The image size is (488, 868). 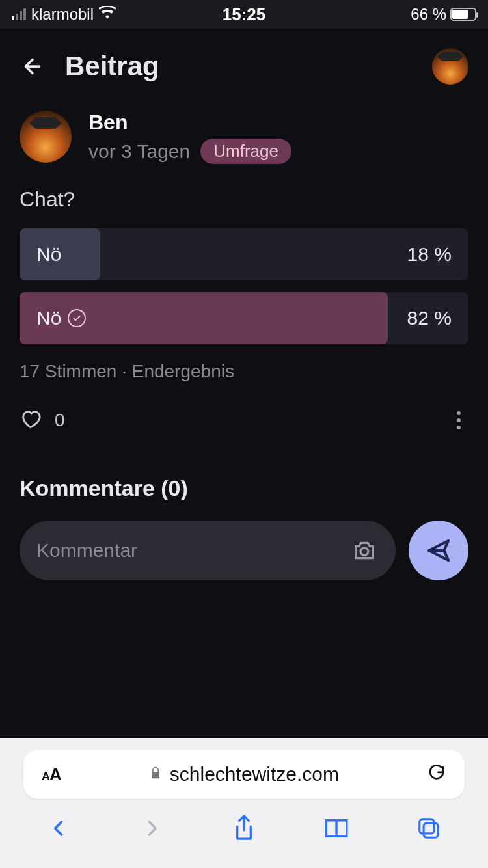 What do you see at coordinates (428, 14) in the screenshot?
I see `battery-label: 66 %` at bounding box center [428, 14].